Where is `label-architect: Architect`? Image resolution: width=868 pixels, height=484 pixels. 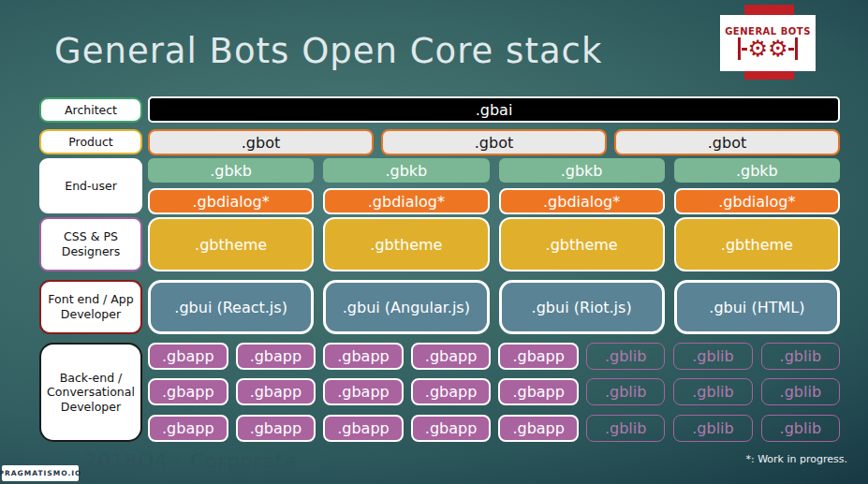 label-architect: Architect is located at coordinates (91, 110).